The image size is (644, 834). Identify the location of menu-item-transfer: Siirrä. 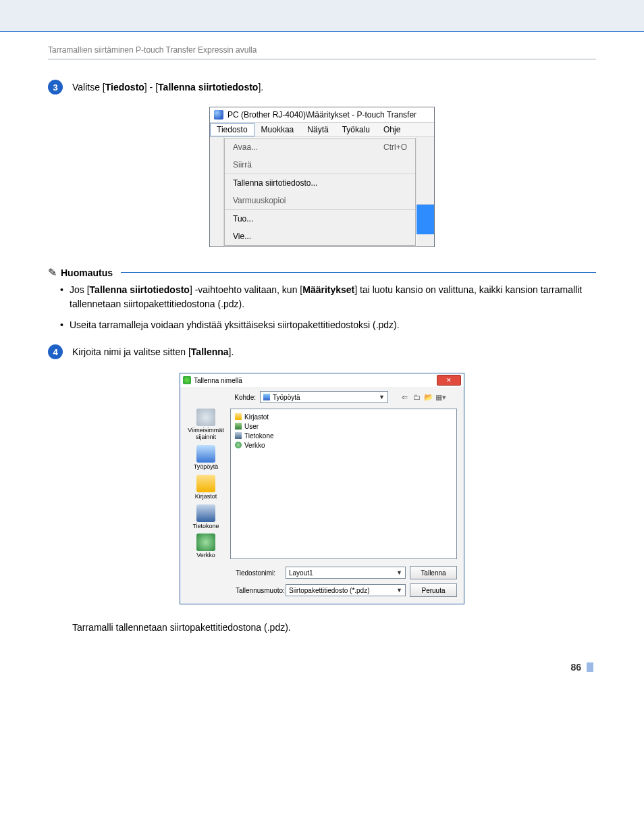
(320, 165).